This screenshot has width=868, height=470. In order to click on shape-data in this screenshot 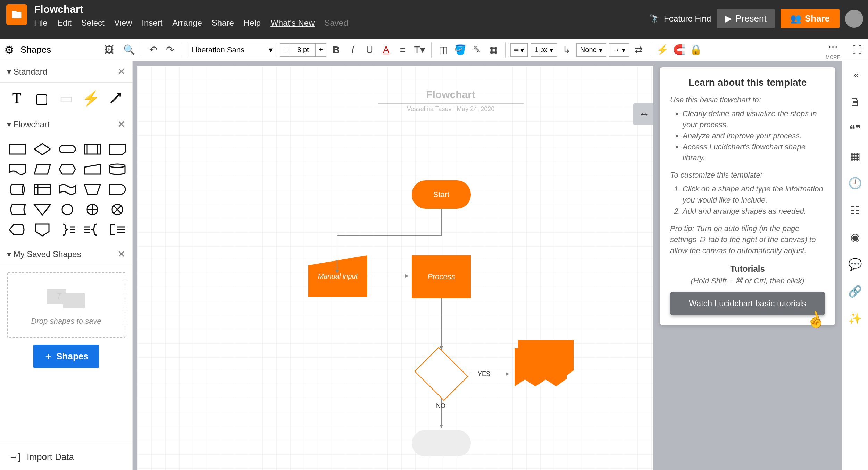, I will do `click(42, 169)`.